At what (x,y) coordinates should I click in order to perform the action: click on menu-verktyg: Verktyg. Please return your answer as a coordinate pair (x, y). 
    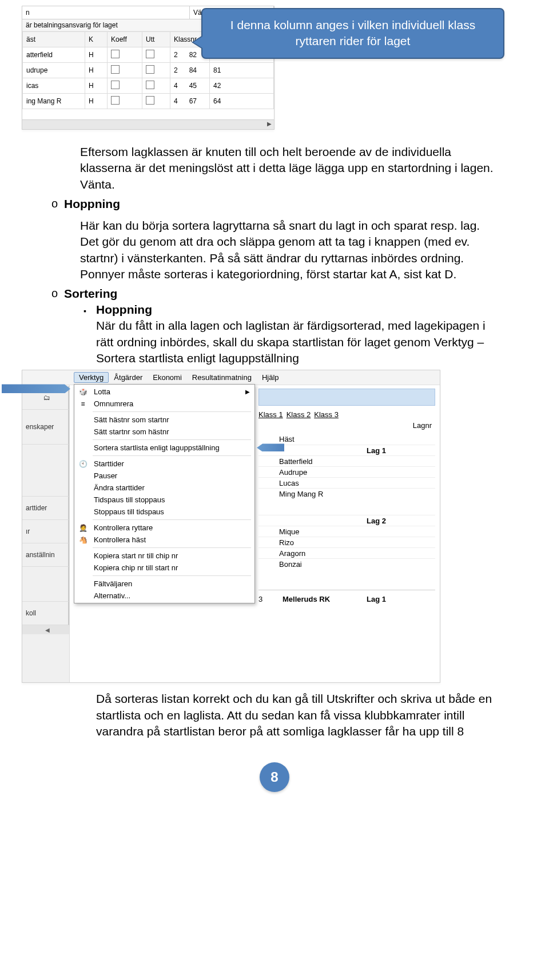
    Looking at the image, I should click on (92, 377).